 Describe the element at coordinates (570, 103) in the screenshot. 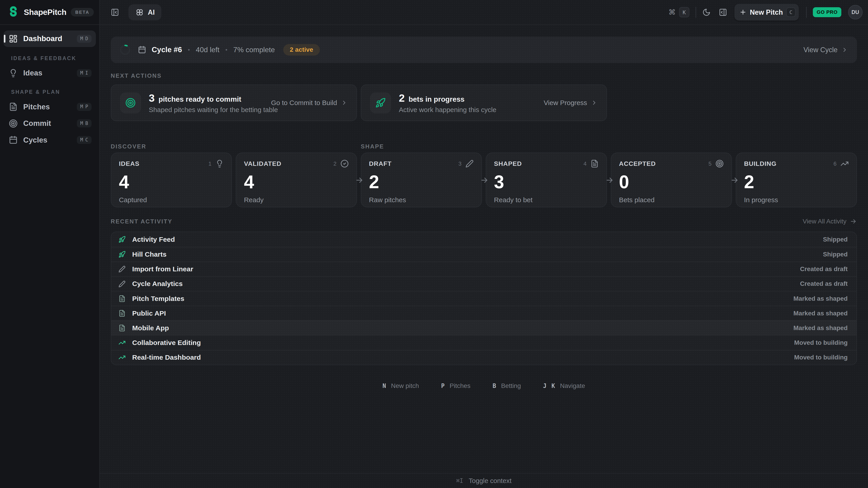

I see `view-progress-link: View Progress` at that location.